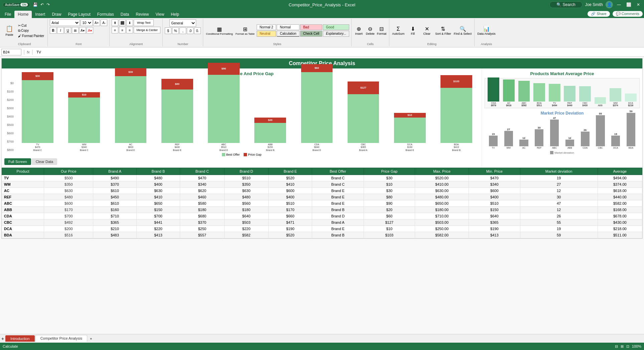  Describe the element at coordinates (122, 23) in the screenshot. I see `align-middle-btn: ⬛` at that location.